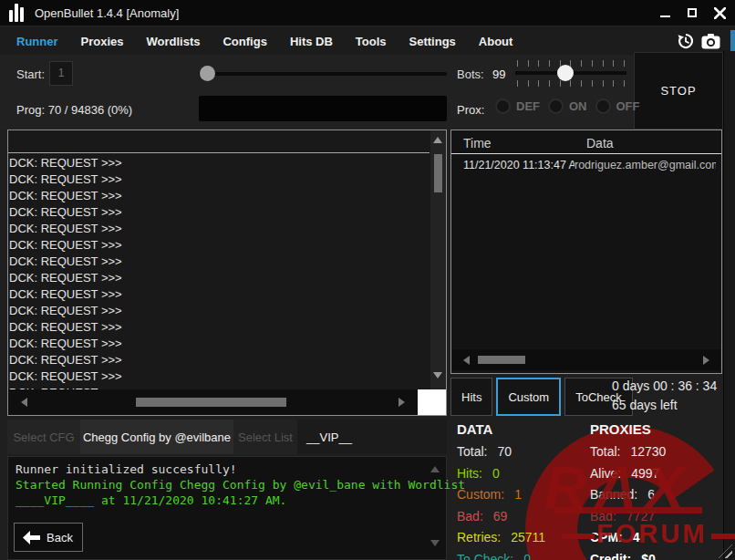  I want to click on runner-log-line: Runner initialized succesfully!, so click(221, 469).